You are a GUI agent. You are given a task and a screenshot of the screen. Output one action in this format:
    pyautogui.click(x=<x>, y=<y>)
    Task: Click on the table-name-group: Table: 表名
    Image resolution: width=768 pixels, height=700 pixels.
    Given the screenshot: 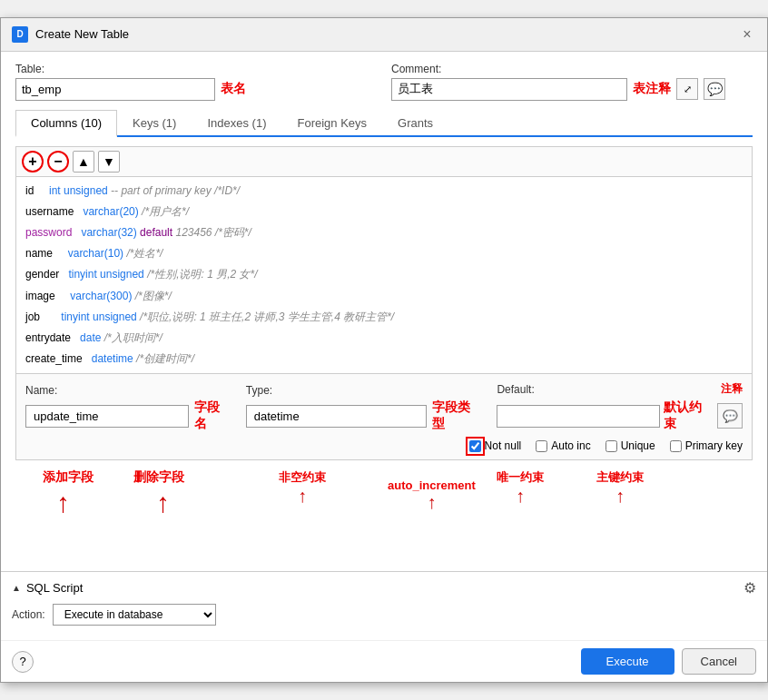 What is the action you would take?
    pyautogui.click(x=196, y=82)
    